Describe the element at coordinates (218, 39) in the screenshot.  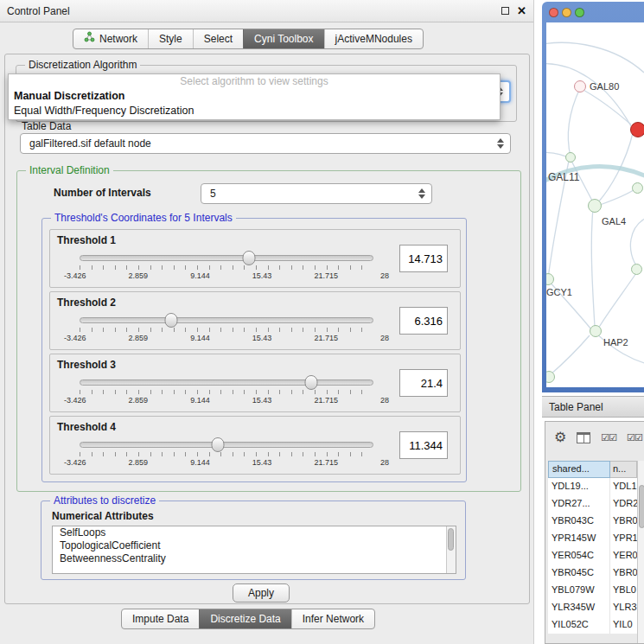
I see `tab-select: Select` at that location.